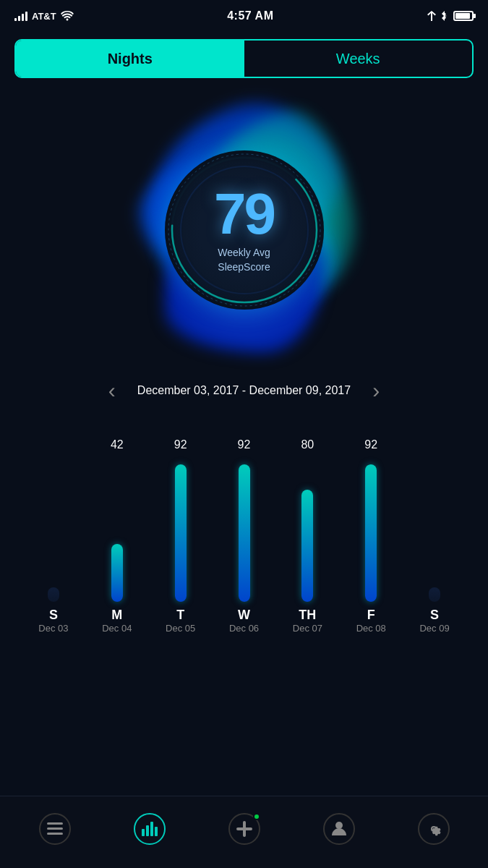 This screenshot has height=868, width=488. What do you see at coordinates (244, 230) in the screenshot?
I see `score-ring-svg` at bounding box center [244, 230].